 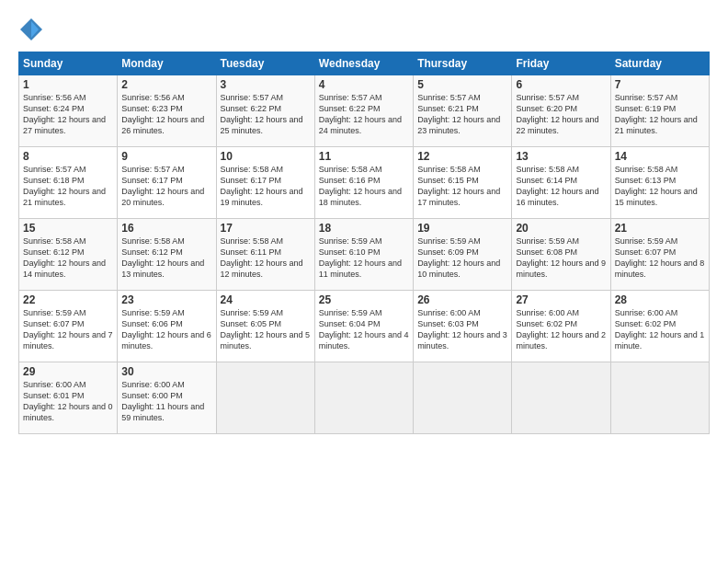 I want to click on calendar-week-row: 29Sunrise: 6:00 AMSunset: 6:01 PMDayligh…, so click(x=364, y=398).